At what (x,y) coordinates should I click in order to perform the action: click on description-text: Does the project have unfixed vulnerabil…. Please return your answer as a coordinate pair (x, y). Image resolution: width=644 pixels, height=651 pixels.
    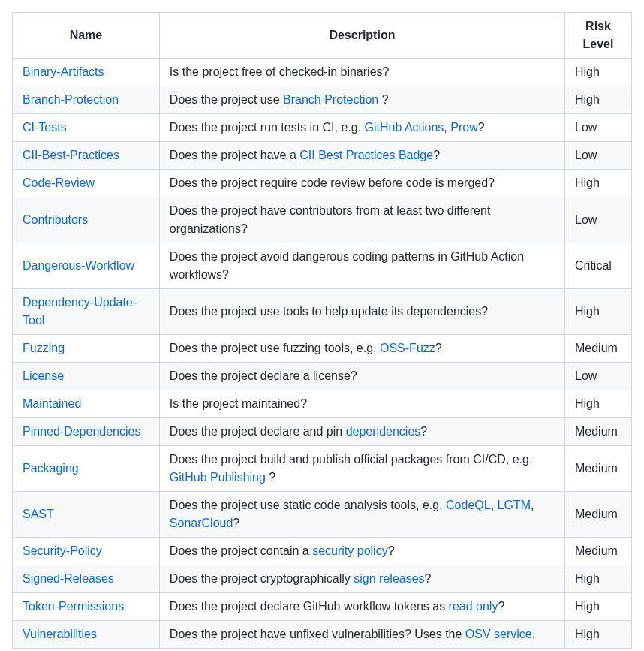
    Looking at the image, I should click on (317, 634).